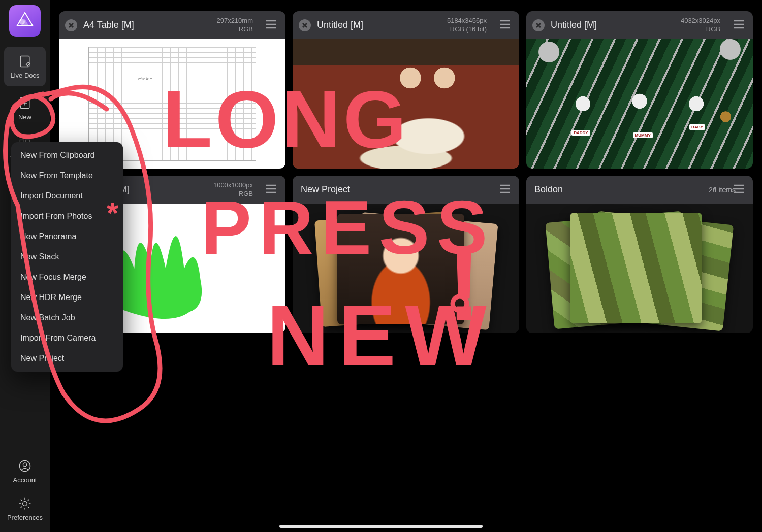 The width and height of the screenshot is (762, 532). I want to click on doc-card-untitled-2: Untitled [M] 4032x3024pxRGB DADDY MUMMY …, so click(640, 90).